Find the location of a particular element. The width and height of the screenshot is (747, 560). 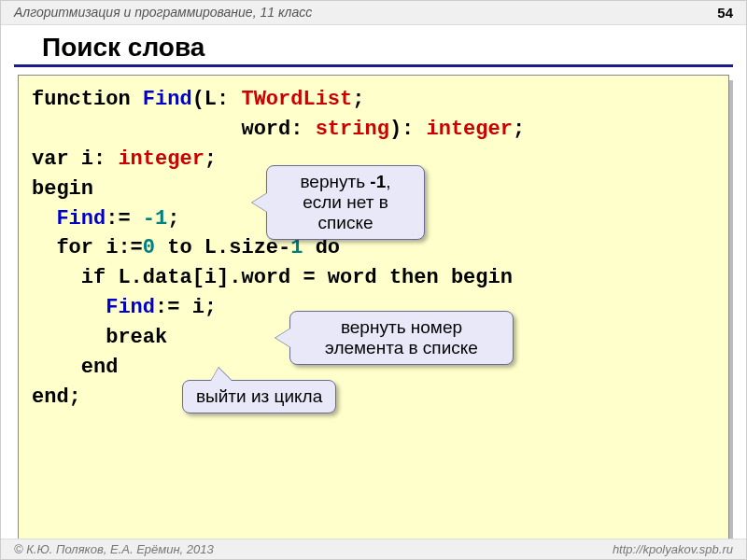

code-text: L.data[i].word = word is located at coordinates (247, 278).